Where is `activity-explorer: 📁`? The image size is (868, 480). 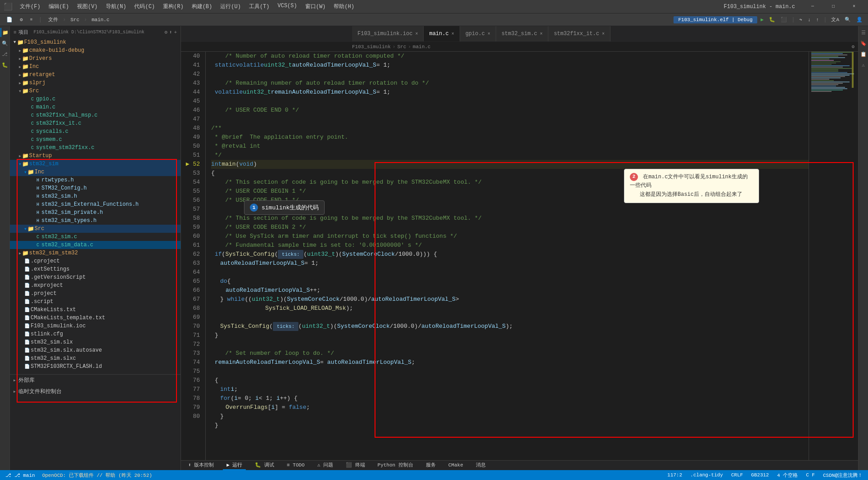 activity-explorer: 📁 is located at coordinates (5, 32).